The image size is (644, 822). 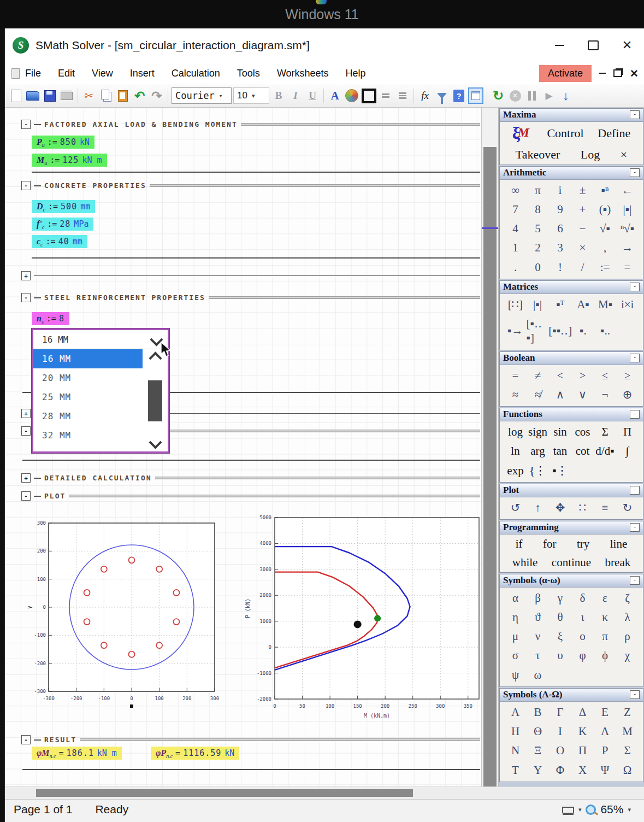 I want to click on palette-item: {⋮, so click(x=537, y=471).